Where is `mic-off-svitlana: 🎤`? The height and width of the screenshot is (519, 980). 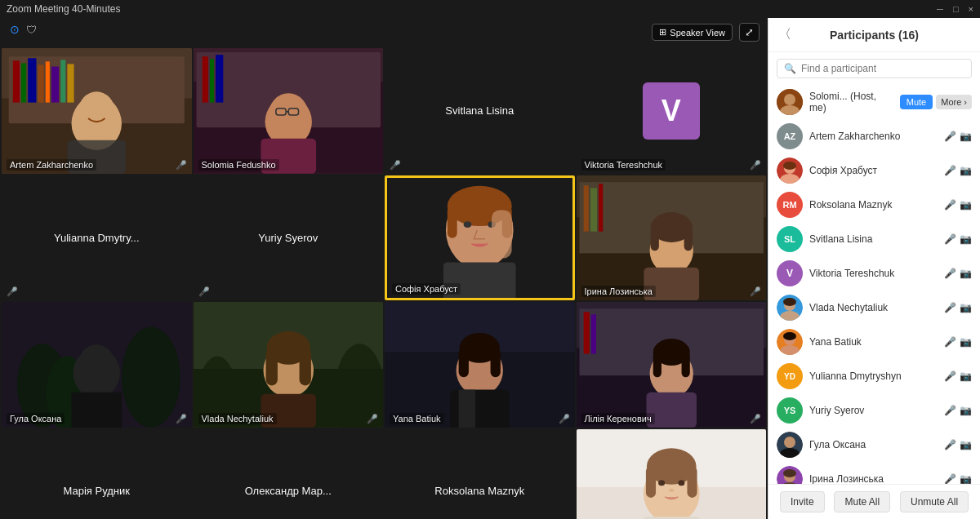
mic-off-svitlana: 🎤 is located at coordinates (951, 239).